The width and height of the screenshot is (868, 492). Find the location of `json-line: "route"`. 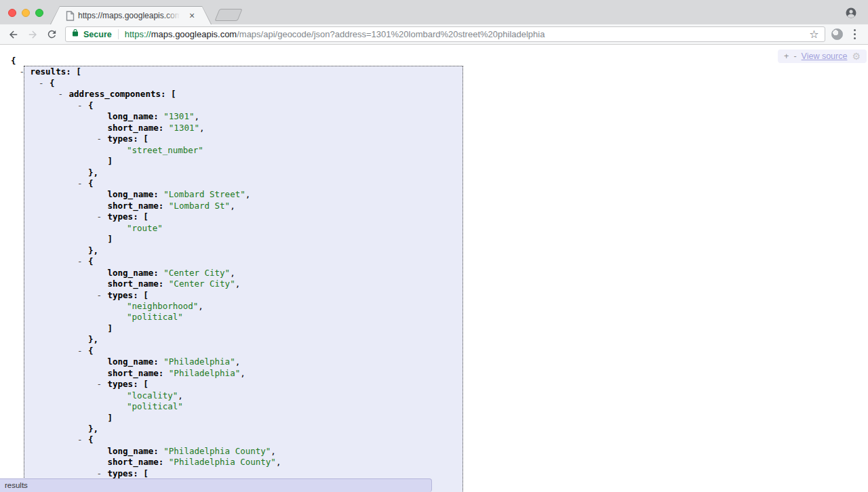

json-line: "route" is located at coordinates (143, 228).